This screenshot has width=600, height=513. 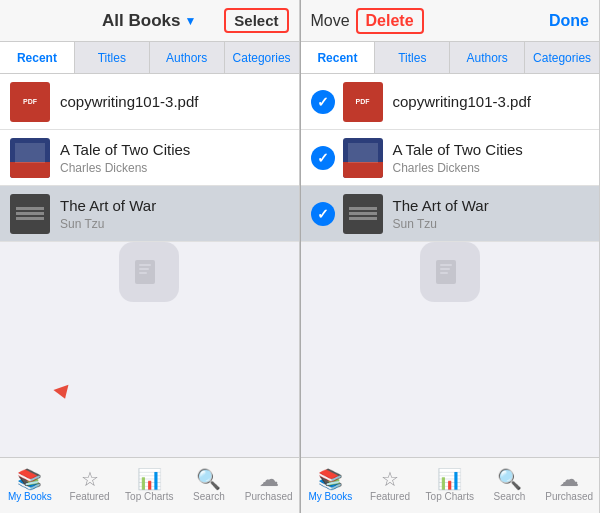 What do you see at coordinates (30, 102) in the screenshot?
I see `book-cover-pdf-left: PDF` at bounding box center [30, 102].